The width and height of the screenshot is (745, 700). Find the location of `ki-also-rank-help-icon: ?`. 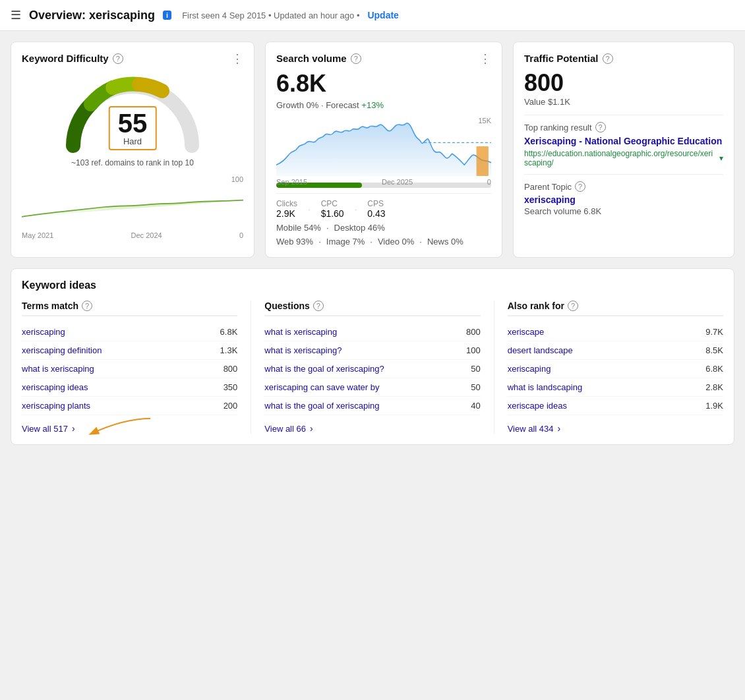

ki-also-rank-help-icon: ? is located at coordinates (573, 306).